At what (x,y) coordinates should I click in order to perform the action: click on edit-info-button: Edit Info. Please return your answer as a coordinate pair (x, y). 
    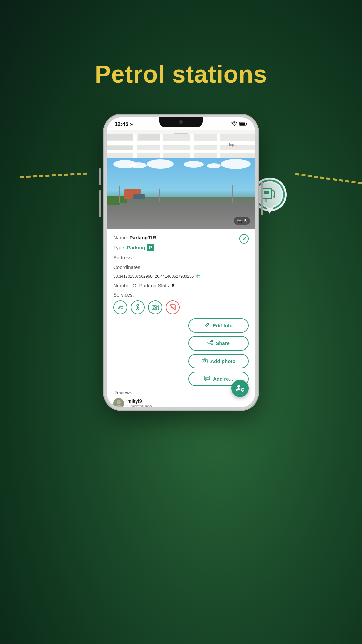
    Looking at the image, I should click on (219, 325).